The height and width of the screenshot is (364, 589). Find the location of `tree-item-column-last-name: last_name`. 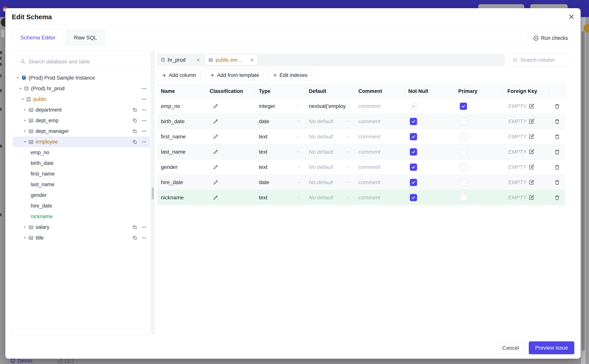

tree-item-column-last-name: last_name is located at coordinates (82, 184).